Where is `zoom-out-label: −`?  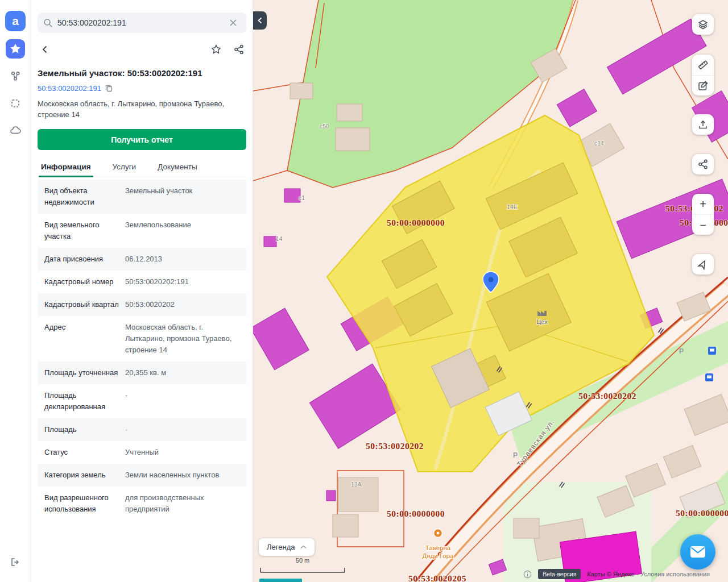
zoom-out-label: − is located at coordinates (703, 225).